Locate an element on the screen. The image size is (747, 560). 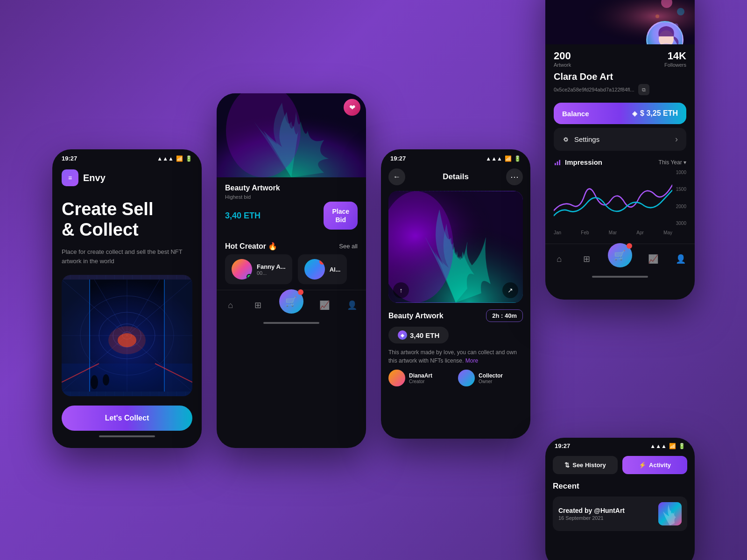
settings-row: Settings › is located at coordinates (620, 139).